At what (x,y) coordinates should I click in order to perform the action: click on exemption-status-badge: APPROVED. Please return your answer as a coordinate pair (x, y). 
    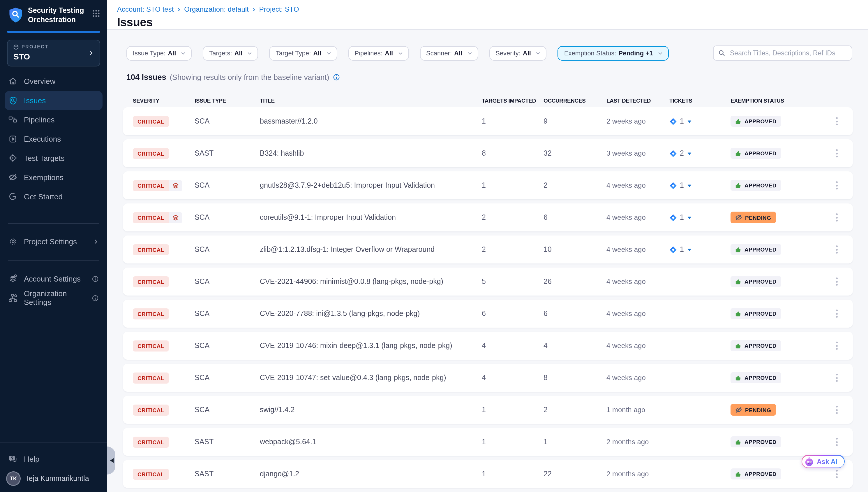
    Looking at the image, I should click on (756, 185).